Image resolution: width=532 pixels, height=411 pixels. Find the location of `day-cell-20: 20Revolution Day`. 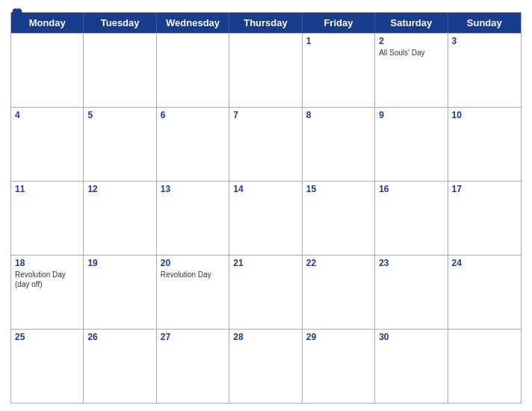

day-cell-20: 20Revolution Day is located at coordinates (193, 292).